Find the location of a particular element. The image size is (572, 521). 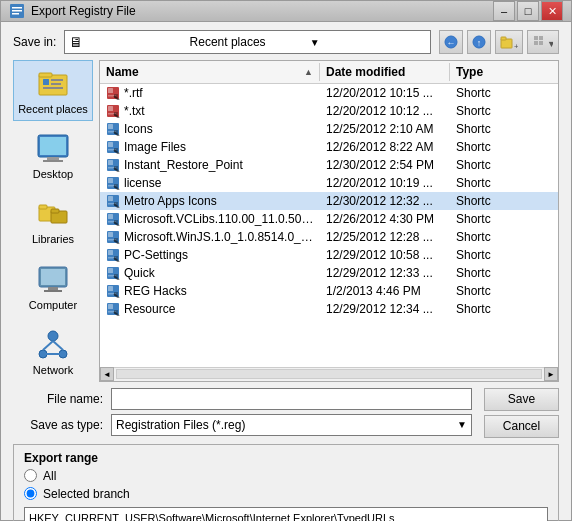

save-button: Save is located at coordinates (522, 400).